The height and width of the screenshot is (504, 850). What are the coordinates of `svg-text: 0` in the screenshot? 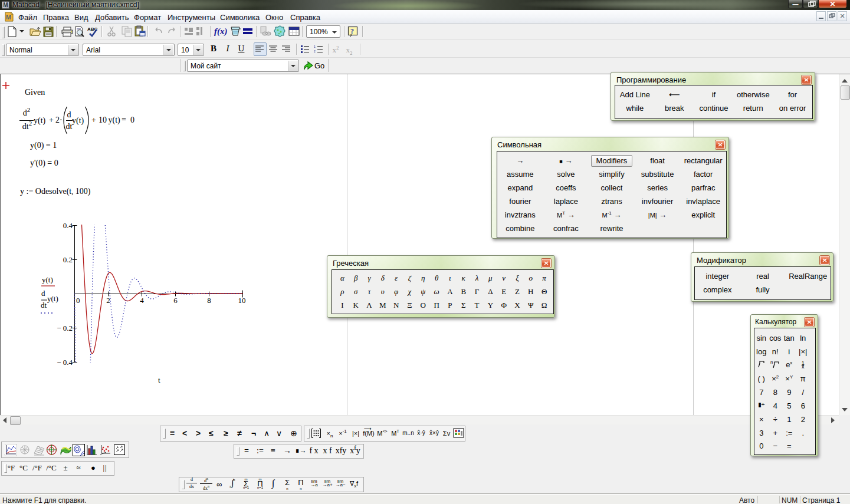 It's located at (78, 301).